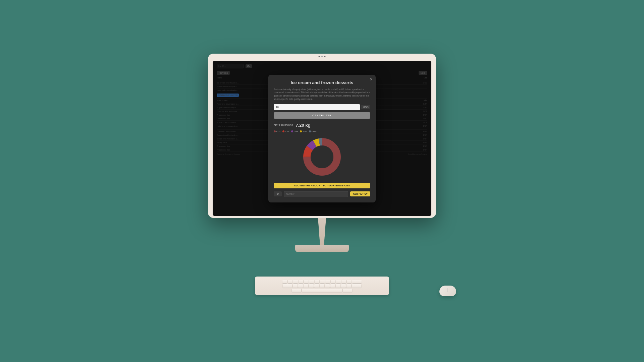 The height and width of the screenshot is (362, 644). I want to click on legend-ch4-label: CH4, so click(287, 131).